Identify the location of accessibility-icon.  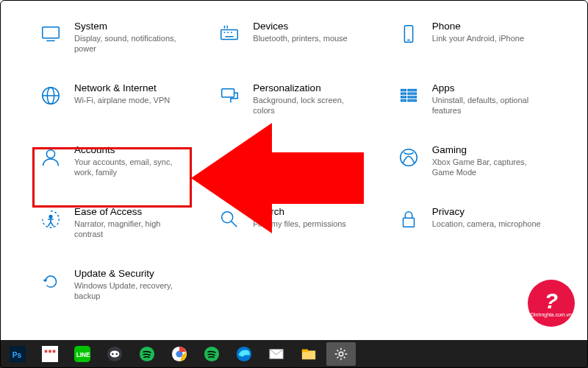
(51, 219).